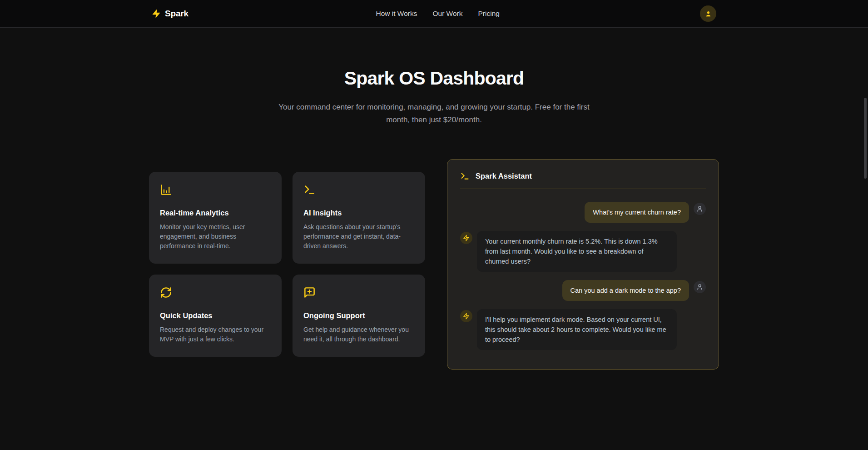  I want to click on nav-item-pricing: Pricing, so click(489, 14).